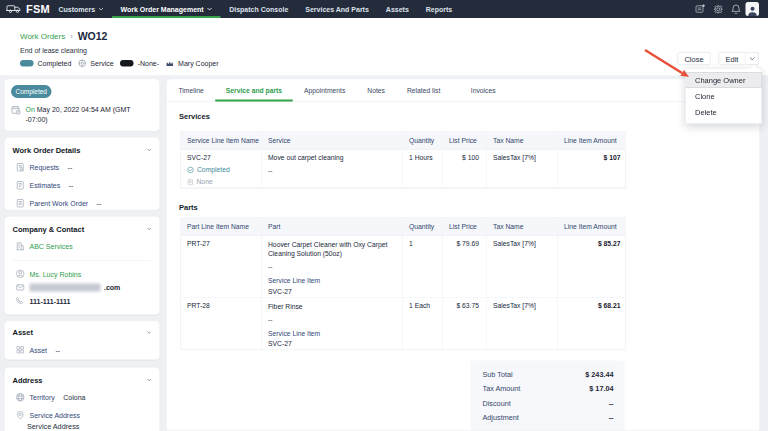 The image size is (768, 431). What do you see at coordinates (332, 141) in the screenshot?
I see `col-header: Service` at bounding box center [332, 141].